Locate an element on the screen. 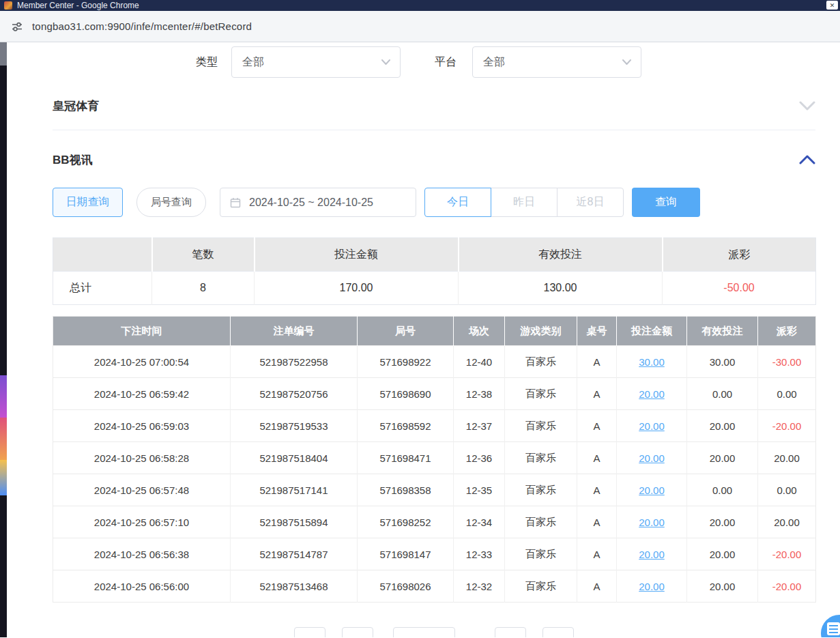  service-icon is located at coordinates (834, 629).